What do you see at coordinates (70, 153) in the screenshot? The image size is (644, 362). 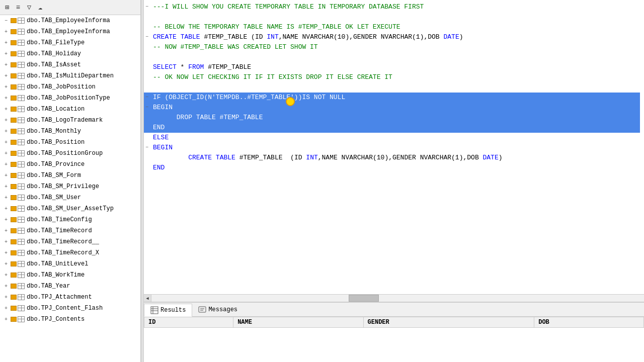 I see `sidebar-item: +dbo.TAB_PositionGroup` at bounding box center [70, 153].